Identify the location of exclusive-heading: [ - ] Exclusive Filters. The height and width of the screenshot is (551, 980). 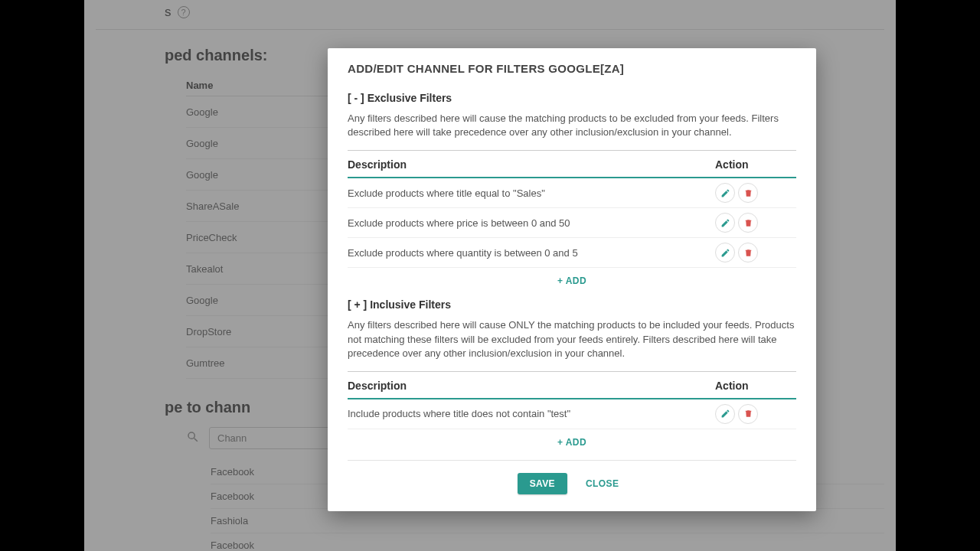
(572, 98).